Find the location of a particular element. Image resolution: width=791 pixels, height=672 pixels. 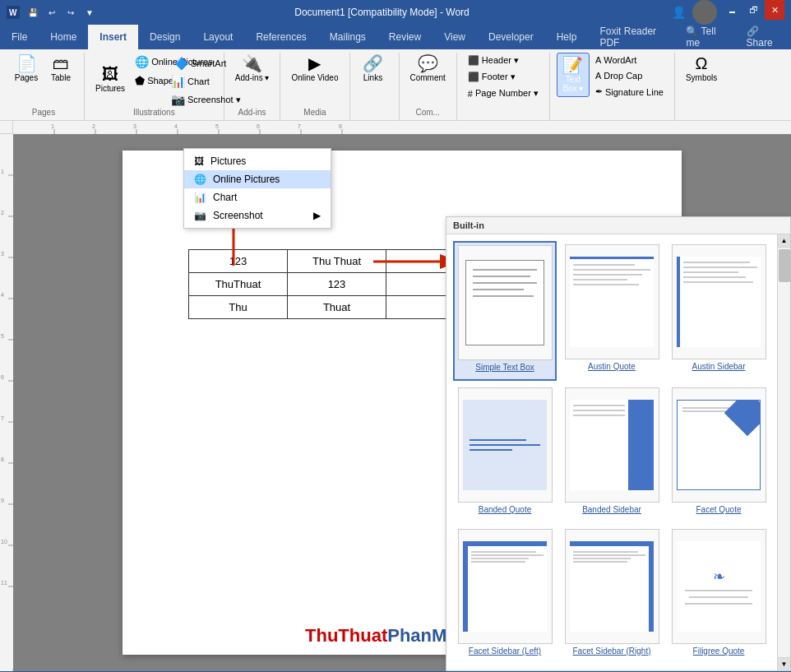

redo-btn: ↪ is located at coordinates (71, 12).